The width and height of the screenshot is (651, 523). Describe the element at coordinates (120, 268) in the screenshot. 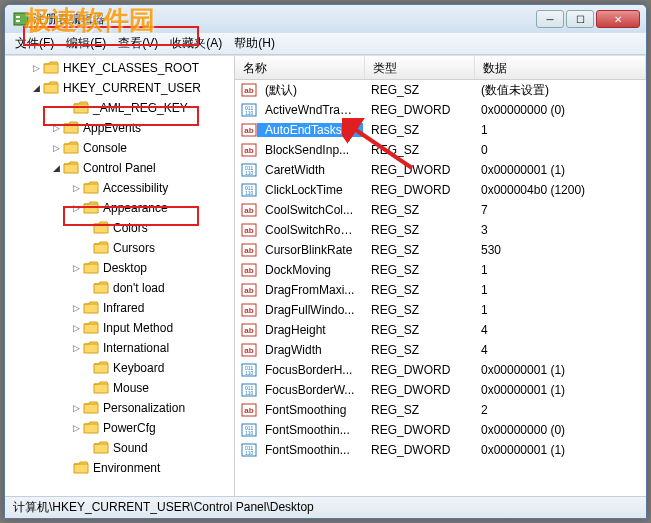

I see `tree-node: ▷Desktop` at that location.